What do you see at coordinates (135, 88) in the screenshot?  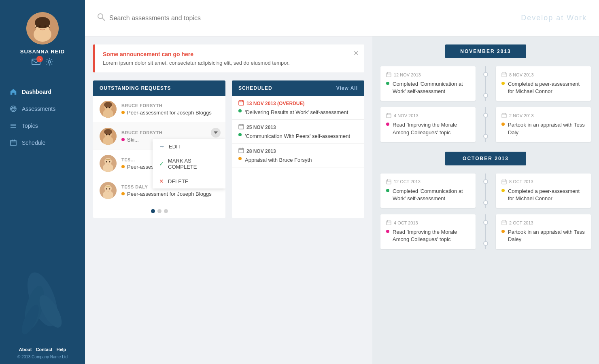 I see `outstanding-requests-title: OUTSTANDING REQUESTS` at bounding box center [135, 88].